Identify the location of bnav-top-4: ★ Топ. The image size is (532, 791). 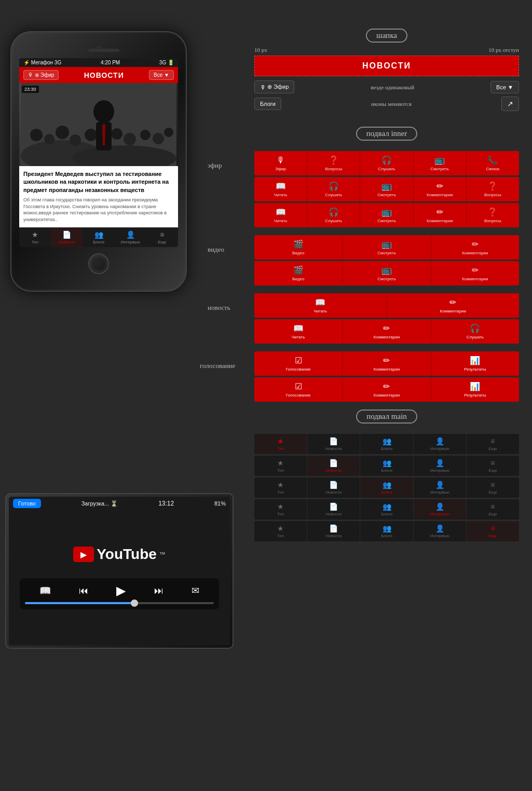
(281, 510).